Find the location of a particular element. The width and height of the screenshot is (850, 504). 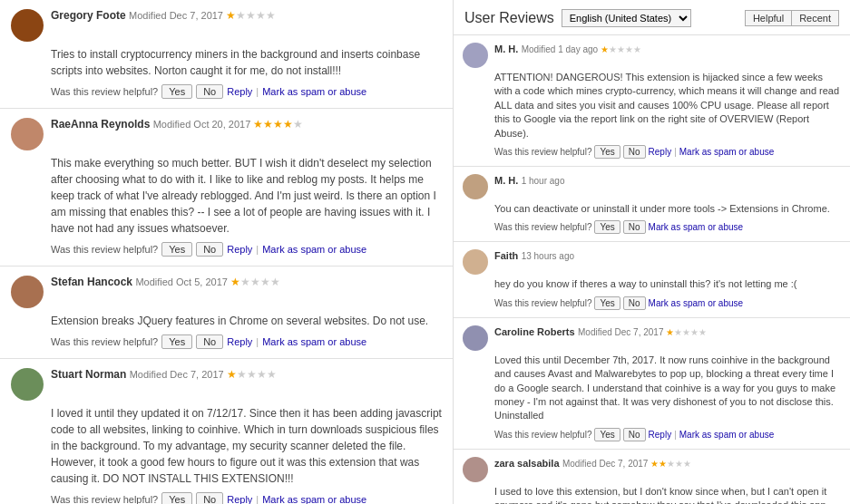

right-review-text: I used to love this extension, but I don… is located at coordinates (668, 495).